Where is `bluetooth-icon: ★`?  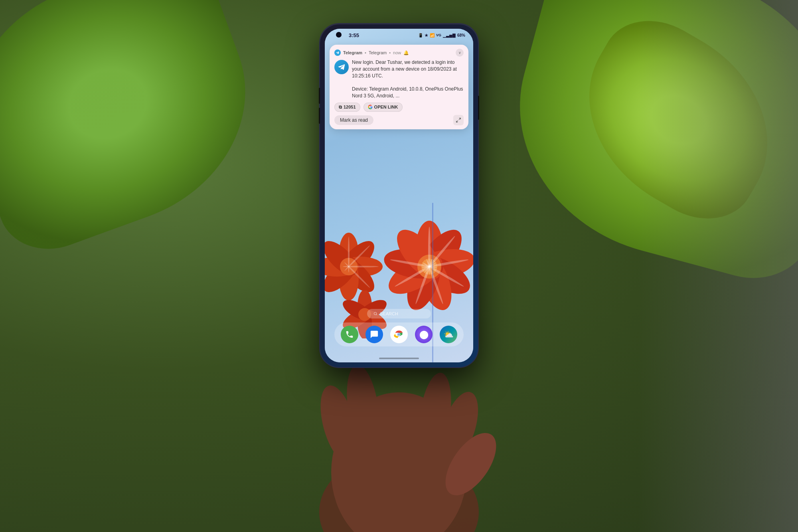 bluetooth-icon: ★ is located at coordinates (426, 35).